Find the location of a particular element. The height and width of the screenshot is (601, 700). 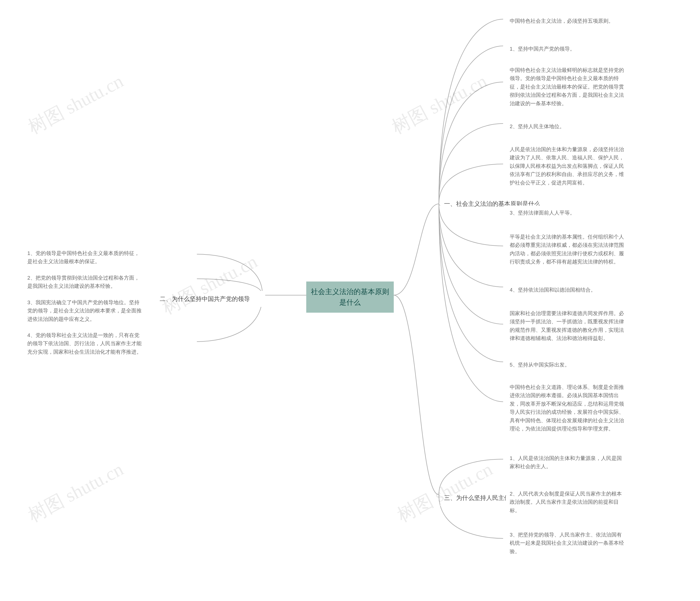

watermark-3: 树图 shutu.cn is located at coordinates (210, 285).